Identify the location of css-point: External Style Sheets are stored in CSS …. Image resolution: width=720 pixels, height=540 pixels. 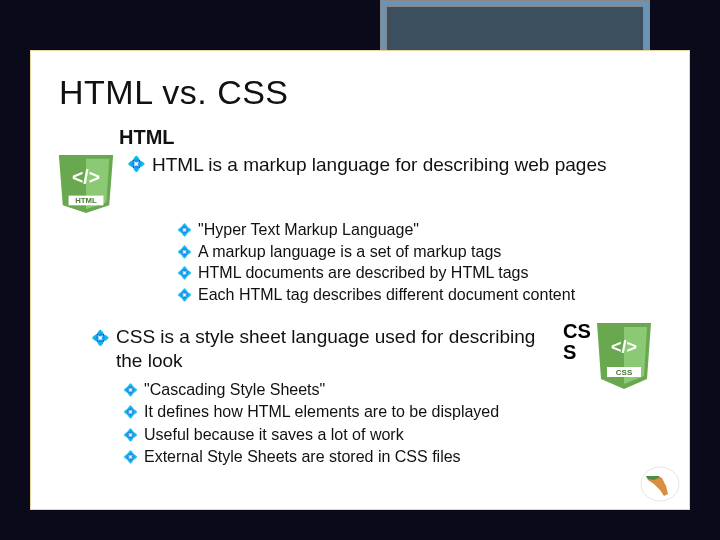
(302, 457).